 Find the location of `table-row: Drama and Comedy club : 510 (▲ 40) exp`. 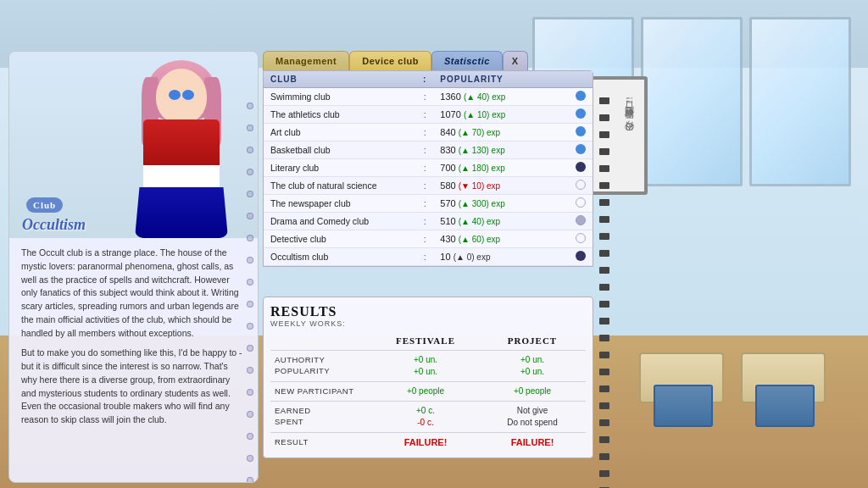

table-row: Drama and Comedy club : 510 (▲ 40) exp is located at coordinates (428, 222).